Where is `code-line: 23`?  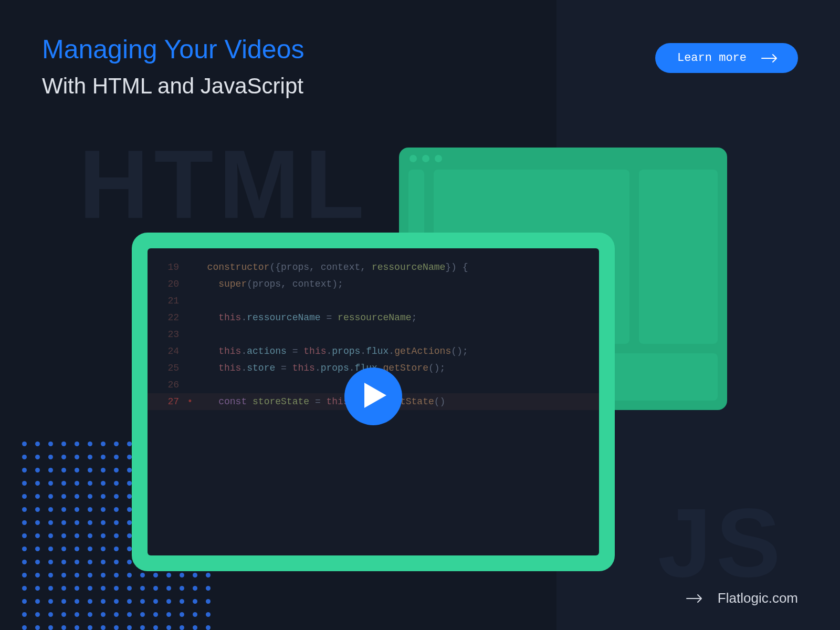
code-line: 23 is located at coordinates (373, 334).